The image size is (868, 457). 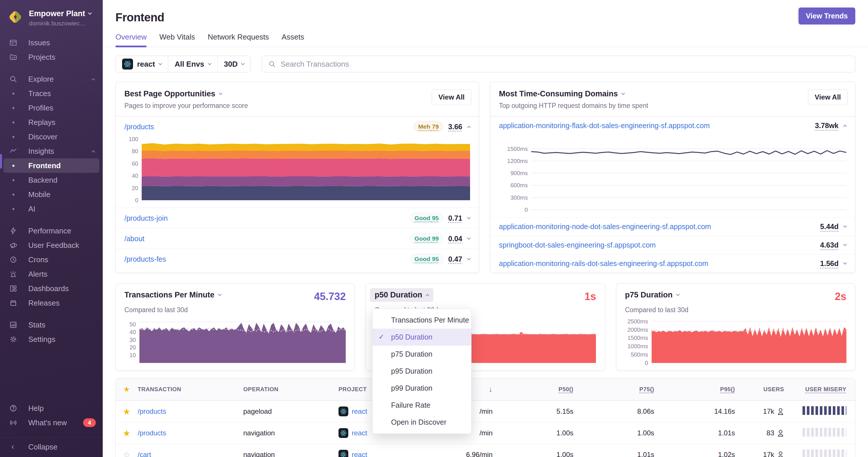 I want to click on sidebar-item-stats: Stats, so click(x=51, y=325).